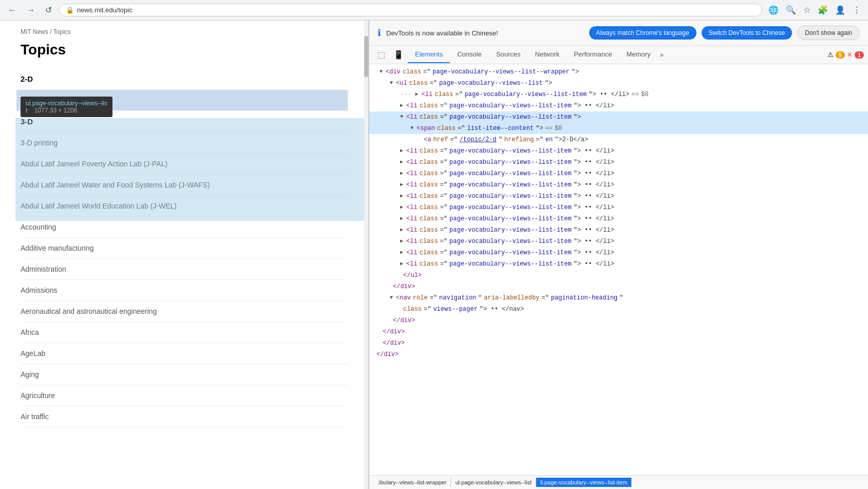 The width and height of the screenshot is (868, 489). Describe the element at coordinates (12, 10) in the screenshot. I see `back-button: ←` at that location.